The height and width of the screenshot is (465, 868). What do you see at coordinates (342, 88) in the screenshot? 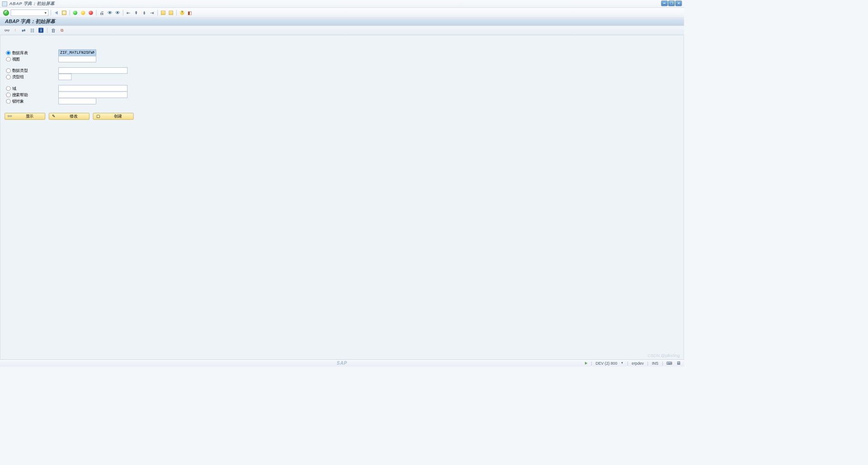
I see `row-domain: 域` at bounding box center [342, 88].